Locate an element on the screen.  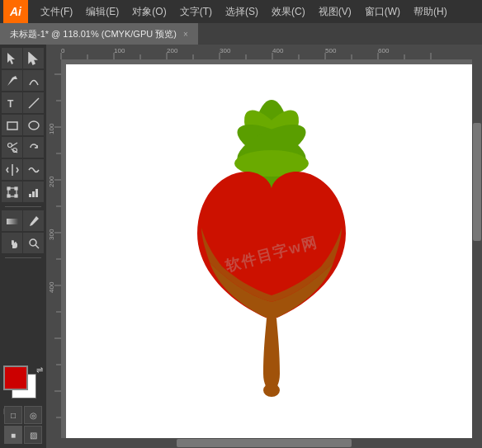
horizontal-scroll-thumb is located at coordinates (264, 443).